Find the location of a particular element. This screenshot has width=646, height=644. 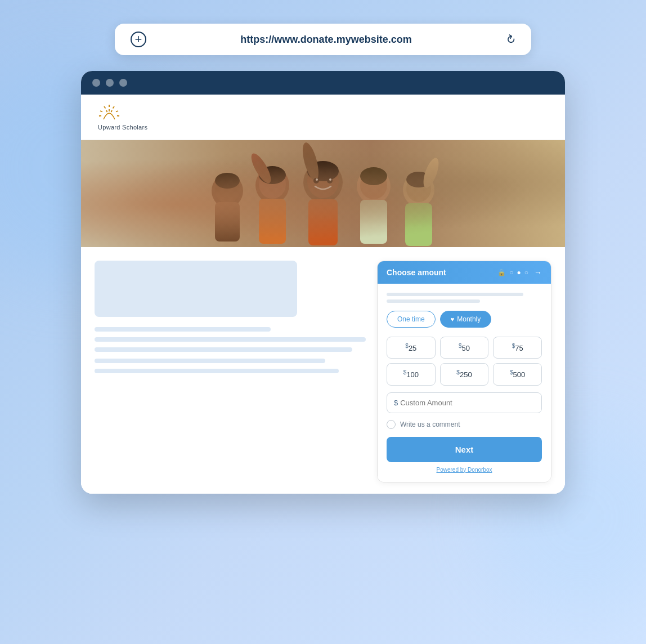

logo-header: Upward Scholars is located at coordinates (323, 117).